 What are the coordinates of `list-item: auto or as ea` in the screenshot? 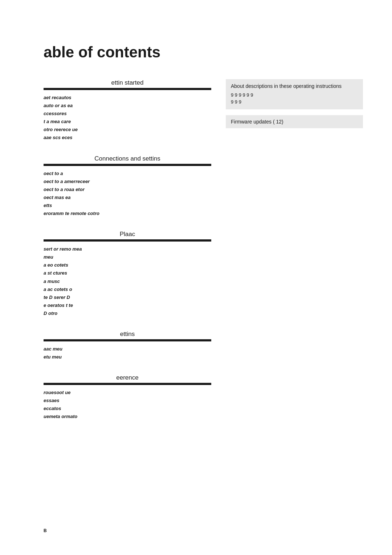 It's located at (127, 106).